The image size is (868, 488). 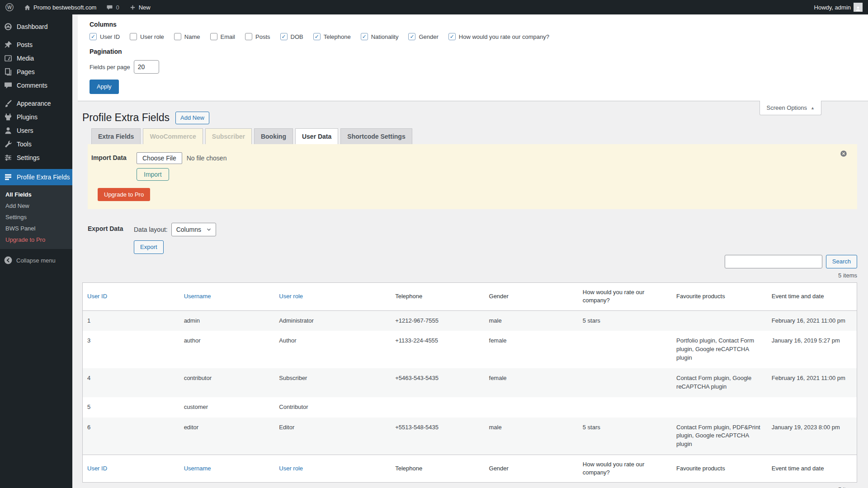 I want to click on submenu-item-settings: Settings, so click(x=36, y=217).